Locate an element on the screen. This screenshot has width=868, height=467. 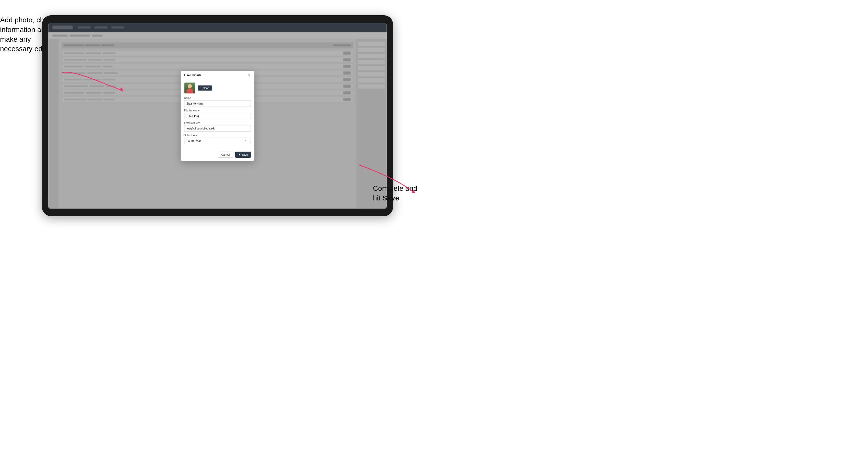
school-year-select-wrapper: × ⌄ is located at coordinates (218, 141).